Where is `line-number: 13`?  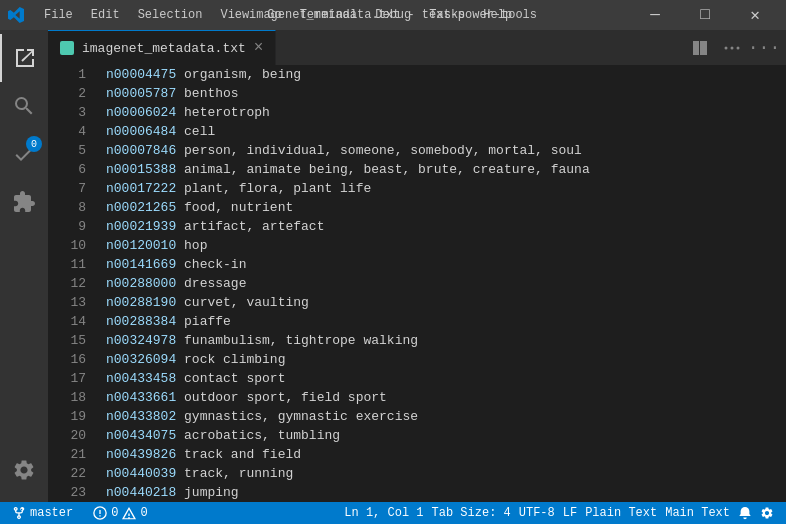 line-number: 13 is located at coordinates (67, 302).